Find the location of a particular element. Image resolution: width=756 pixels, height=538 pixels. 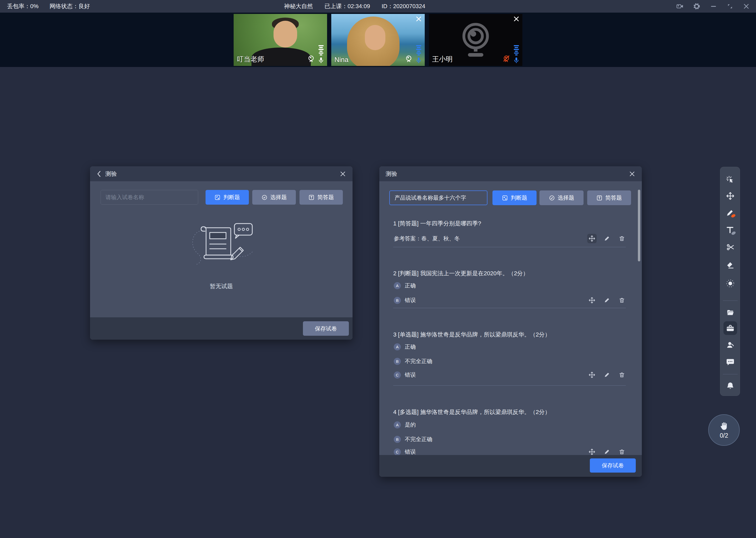

webcam-off-icon is located at coordinates (506, 60).